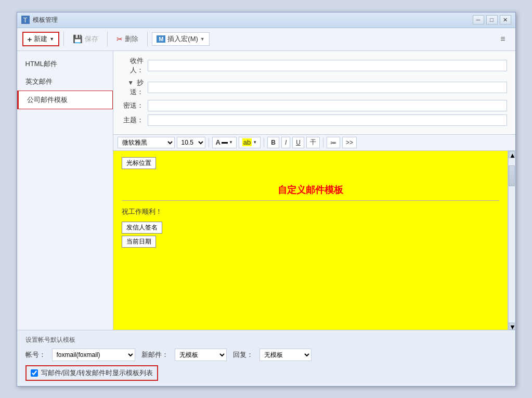 The width and height of the screenshot is (532, 398). I want to click on title-bar: T 模板管理 ─ □ ✕, so click(266, 20).